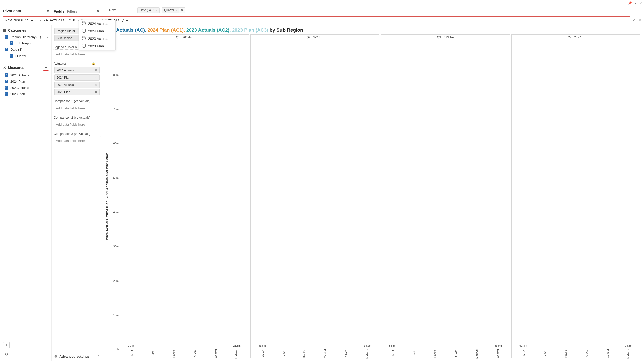 This screenshot has width=644, height=361. I want to click on tab-fields: Fields, so click(59, 11).